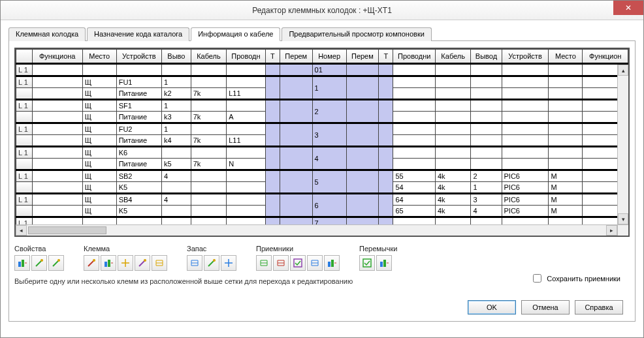  Describe the element at coordinates (453, 57) in the screenshot. I see `column-header: Кабель` at that location.